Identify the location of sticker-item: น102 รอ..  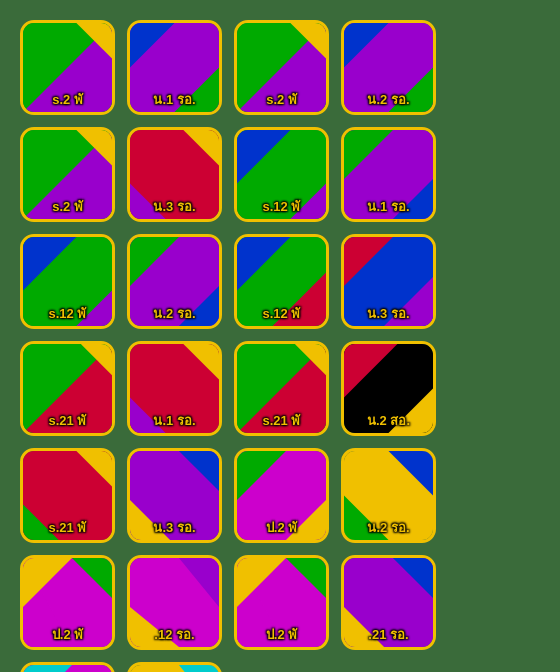
(174, 667).